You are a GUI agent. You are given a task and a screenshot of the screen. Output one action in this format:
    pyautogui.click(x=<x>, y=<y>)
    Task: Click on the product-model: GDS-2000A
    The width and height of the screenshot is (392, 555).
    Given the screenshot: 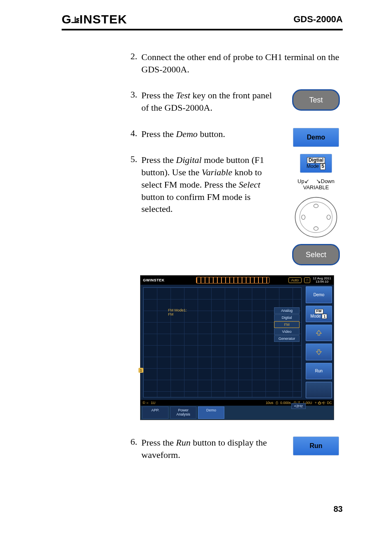 What is the action you would take?
    pyautogui.click(x=318, y=19)
    